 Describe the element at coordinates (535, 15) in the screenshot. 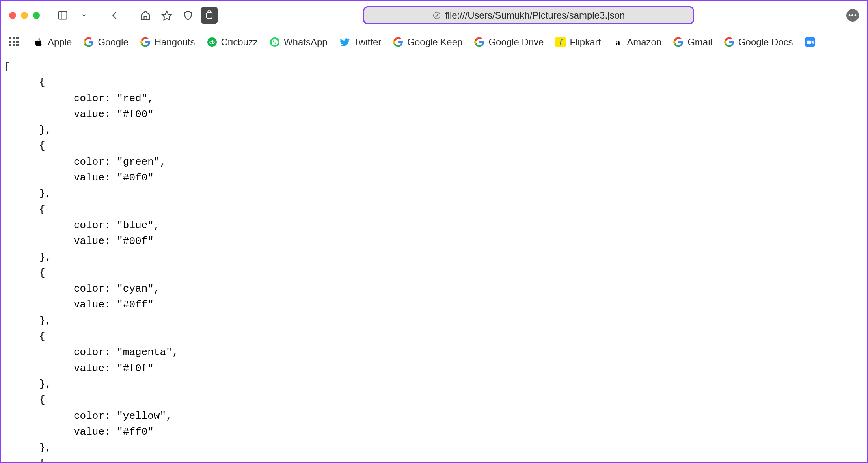

I see `address-bar-url: file:///Users/Sumukh/Pictures/sample3.js…` at that location.